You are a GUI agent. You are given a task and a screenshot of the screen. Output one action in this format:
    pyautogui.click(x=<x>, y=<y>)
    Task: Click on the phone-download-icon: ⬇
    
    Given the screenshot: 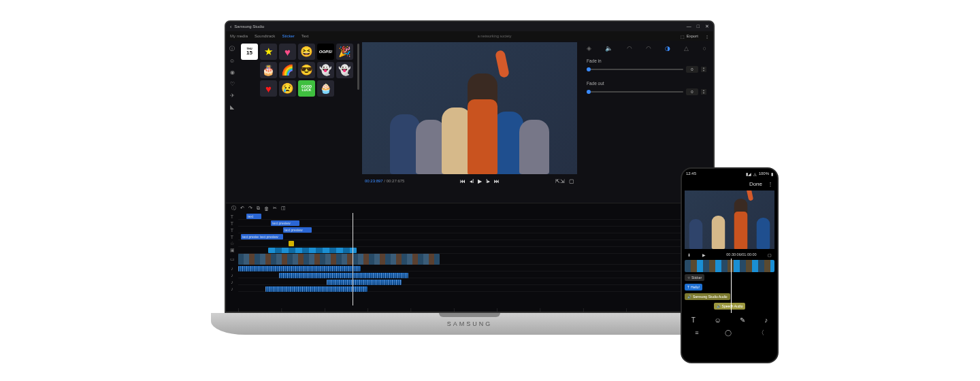 What is the action you would take?
    pyautogui.click(x=689, y=254)
    